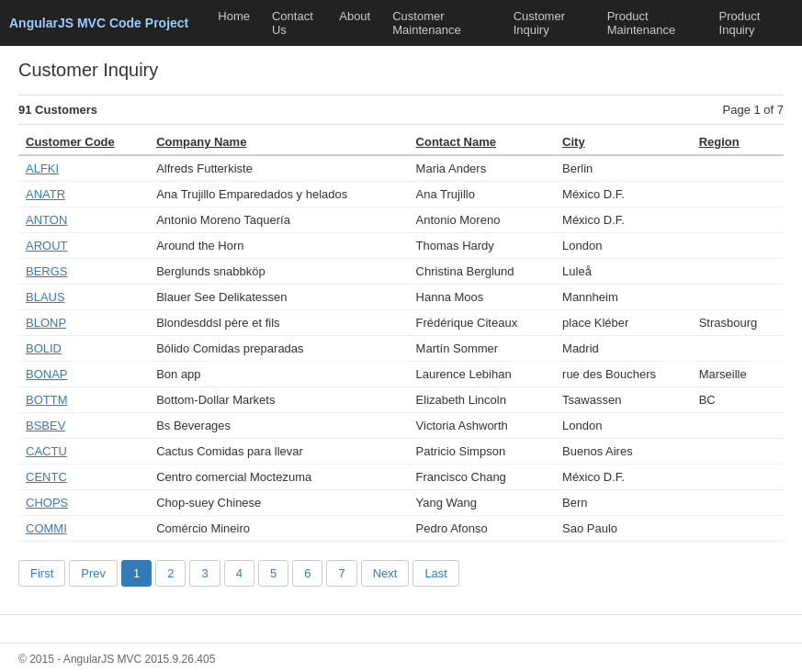 This screenshot has height=672, width=802. What do you see at coordinates (84, 246) in the screenshot?
I see `cell-customer-code: AROUT` at bounding box center [84, 246].